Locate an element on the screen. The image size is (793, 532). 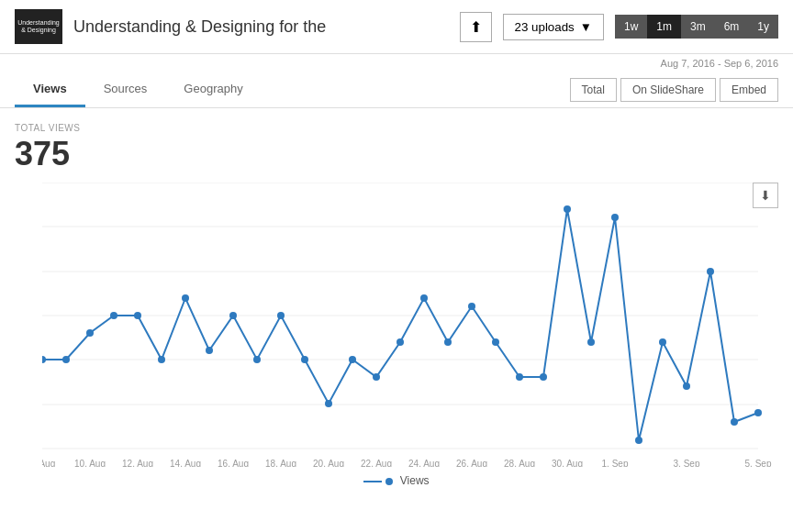
time-btn-1m: 1m is located at coordinates (665, 27).